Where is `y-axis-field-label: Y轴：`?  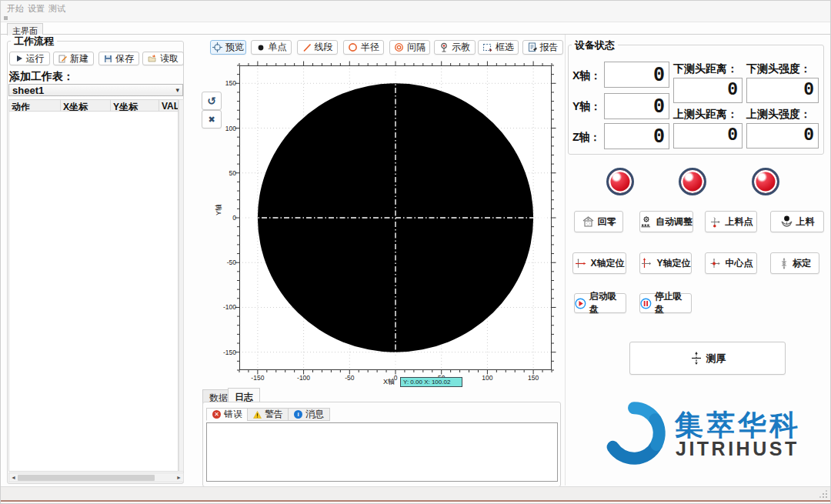 y-axis-field-label: Y轴： is located at coordinates (586, 107).